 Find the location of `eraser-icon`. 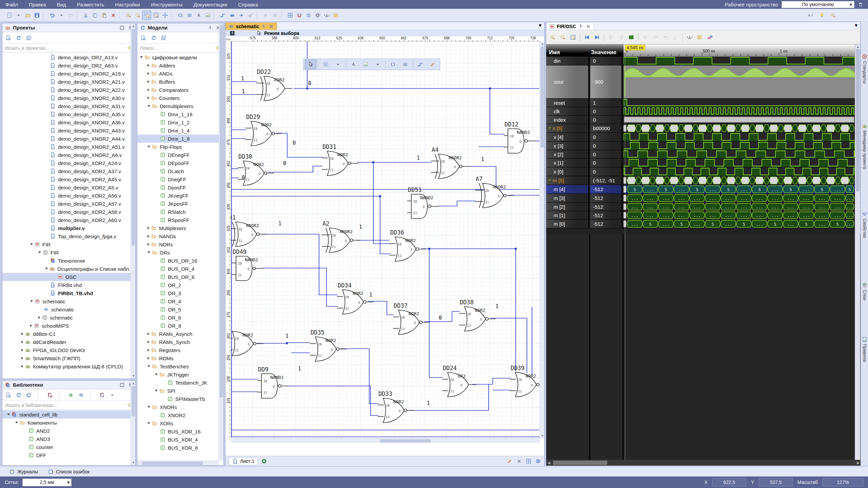

eraser-icon is located at coordinates (710, 37).